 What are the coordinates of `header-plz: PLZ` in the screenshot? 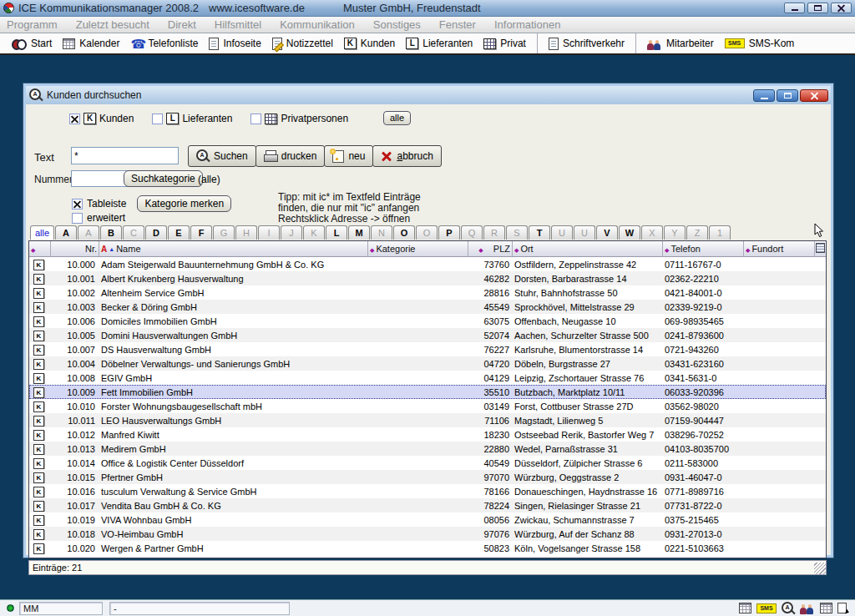 It's located at (491, 249).